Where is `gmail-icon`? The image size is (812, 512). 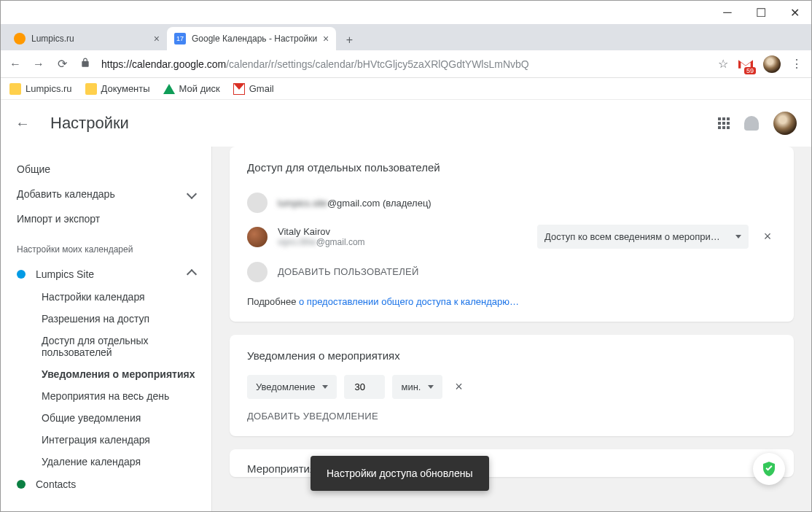 gmail-icon is located at coordinates (239, 89).